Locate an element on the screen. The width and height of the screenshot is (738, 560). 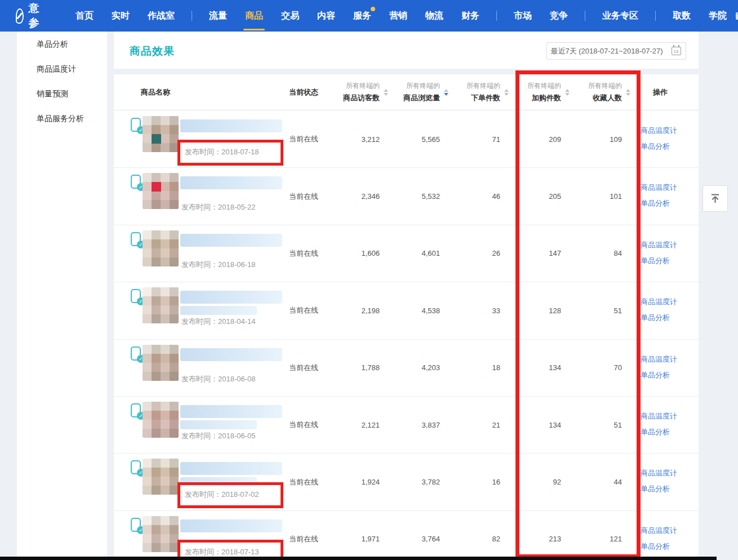
nav-item-服务: 服务 is located at coordinates (362, 16).